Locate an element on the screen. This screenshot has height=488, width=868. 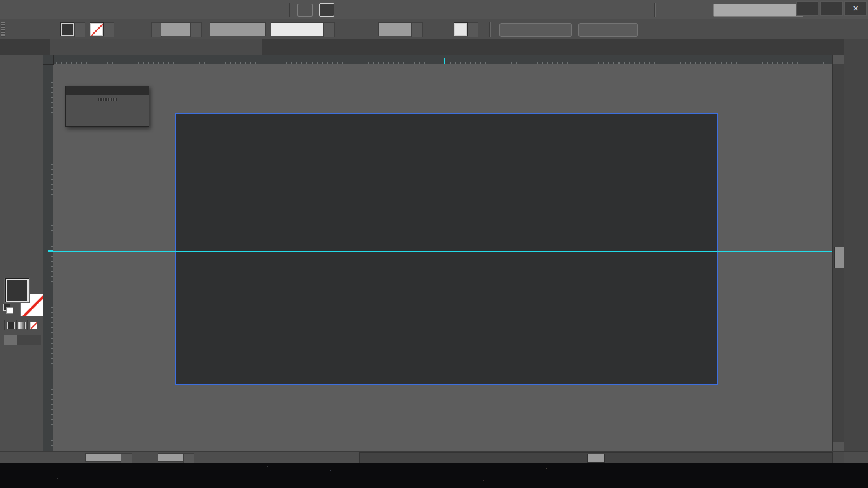
restore-button is located at coordinates (831, 9).